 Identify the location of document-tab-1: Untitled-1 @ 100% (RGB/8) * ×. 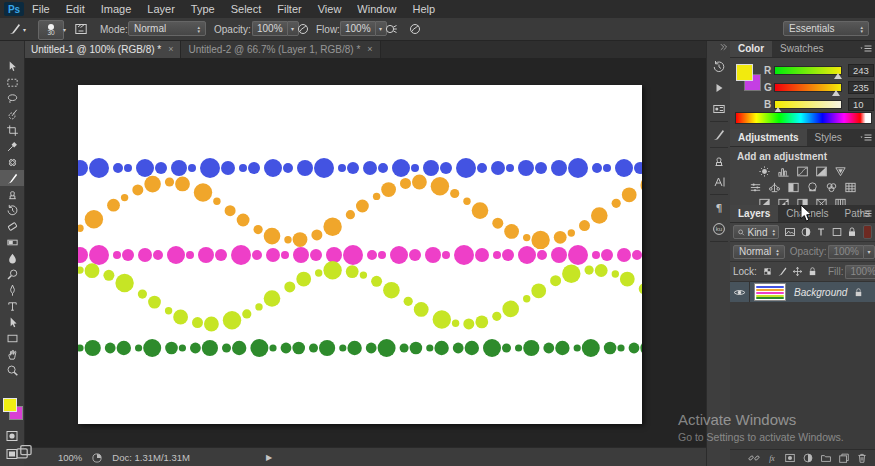
(102, 49).